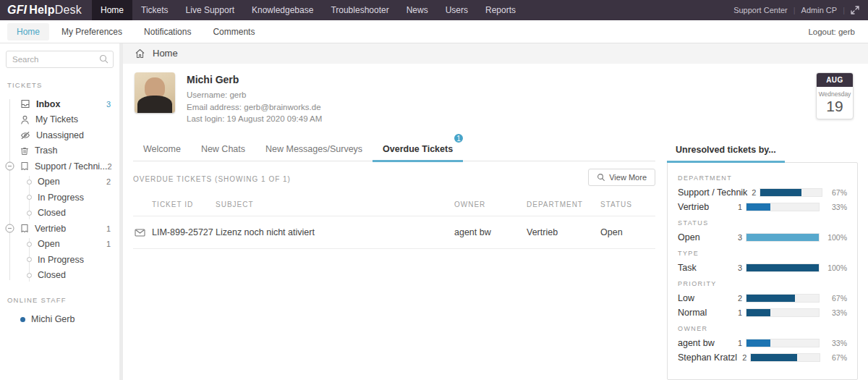 Image resolution: width=868 pixels, height=380 pixels. I want to click on bar-row-low: Low 2 67%, so click(762, 298).